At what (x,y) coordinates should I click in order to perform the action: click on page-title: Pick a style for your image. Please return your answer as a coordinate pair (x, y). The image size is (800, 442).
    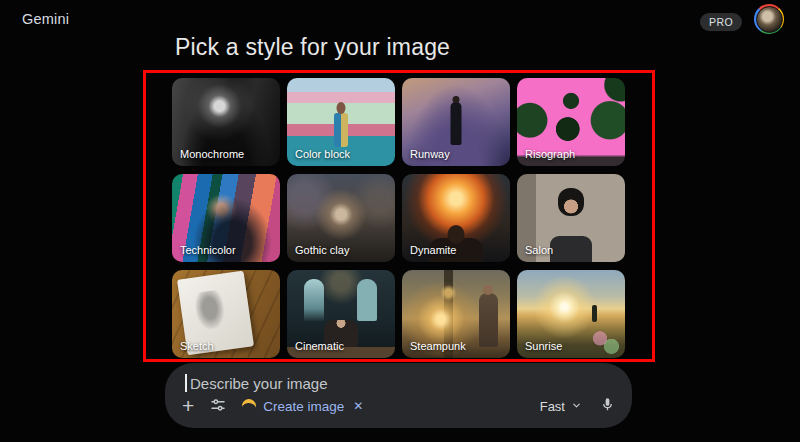
    Looking at the image, I should click on (312, 48).